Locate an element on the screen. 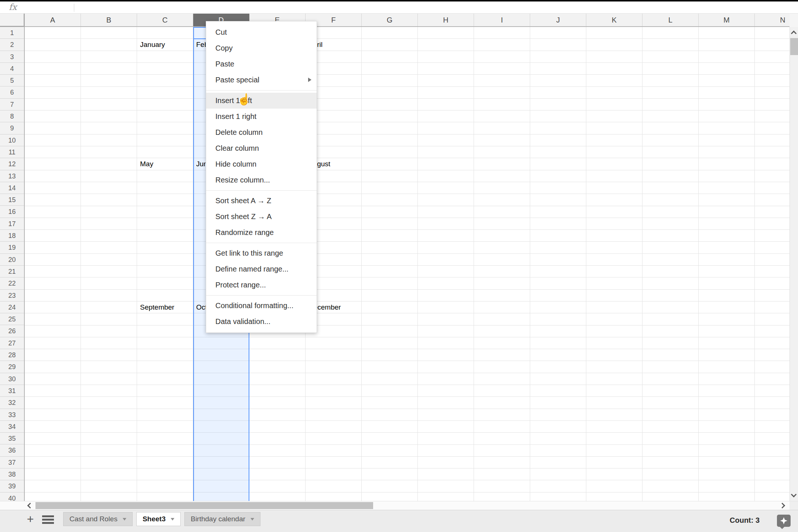  row-header-32: 32 is located at coordinates (12, 403).